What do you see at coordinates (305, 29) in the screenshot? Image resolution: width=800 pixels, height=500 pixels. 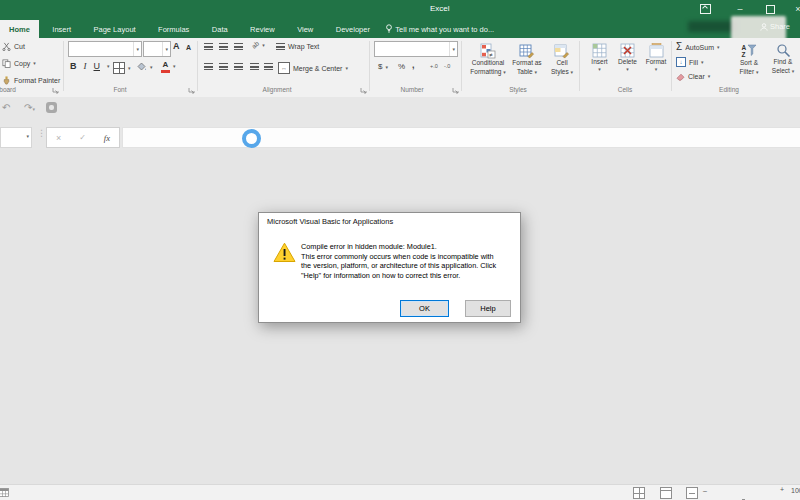 I see `tab-view: View` at bounding box center [305, 29].